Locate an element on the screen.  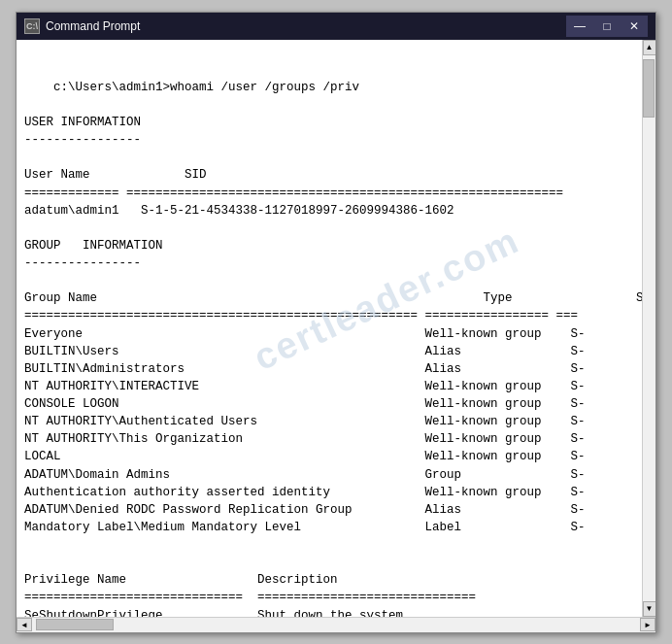
scroll-down-arrow: ▼ is located at coordinates (650, 609).